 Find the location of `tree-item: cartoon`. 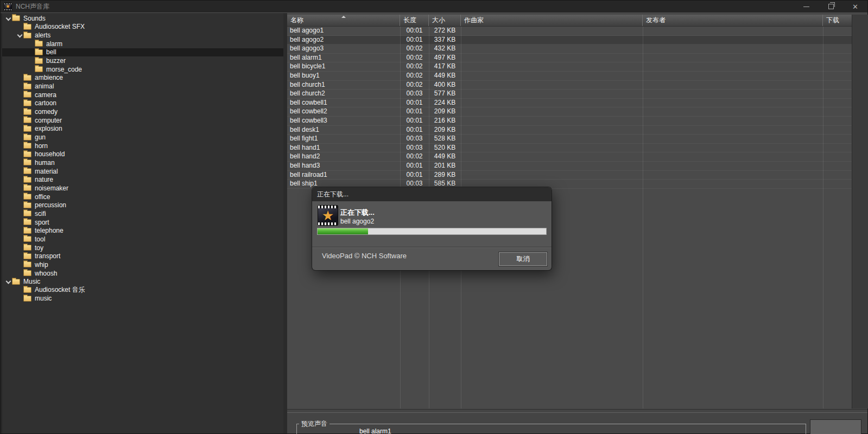

tree-item: cartoon is located at coordinates (143, 104).